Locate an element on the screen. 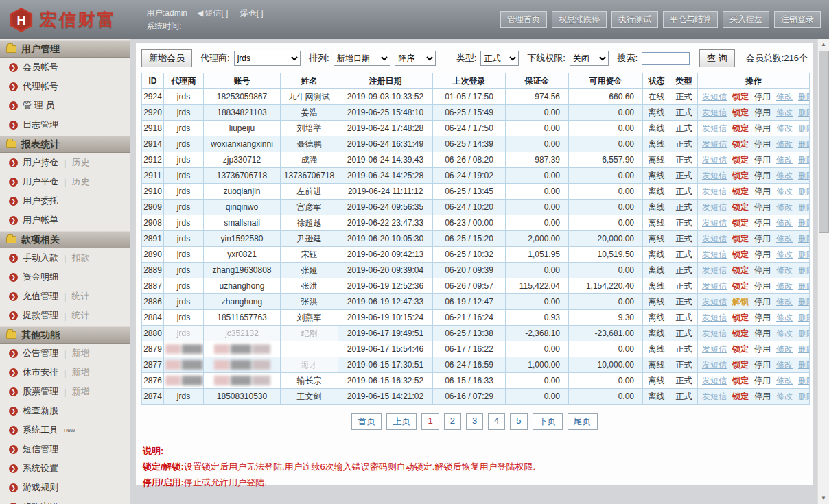 The image size is (829, 504). sidebar-item: ❯会员帐号 is located at coordinates (65, 67).